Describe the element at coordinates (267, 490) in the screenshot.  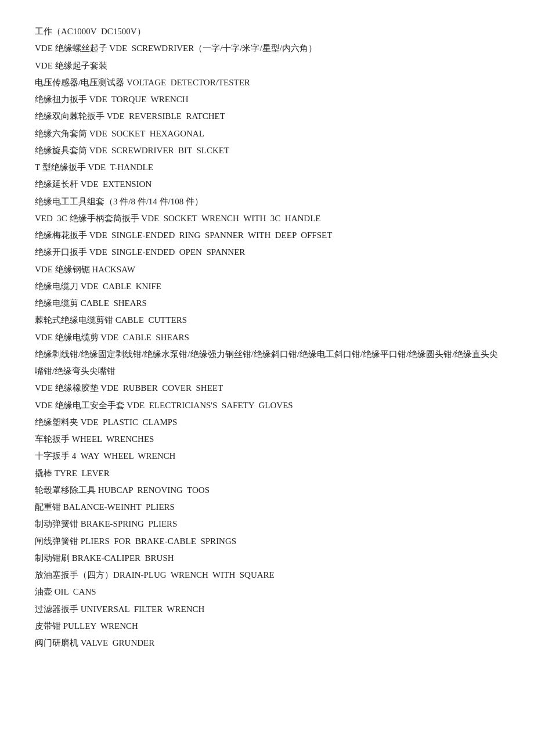
I see `list-item: 轮毂罩移除工具 HUBCAP RENOVING TOOS` at that location.